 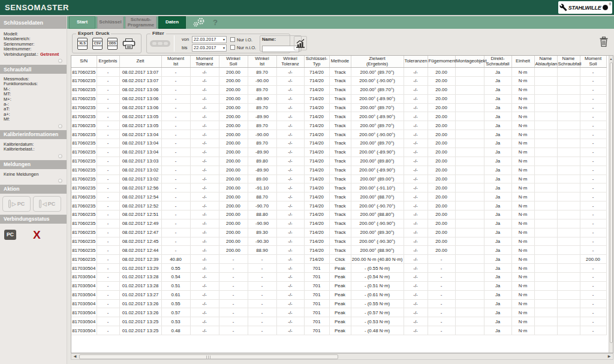 I want to click on column-header: Zielwert (Ergebnis), so click(x=377, y=62).